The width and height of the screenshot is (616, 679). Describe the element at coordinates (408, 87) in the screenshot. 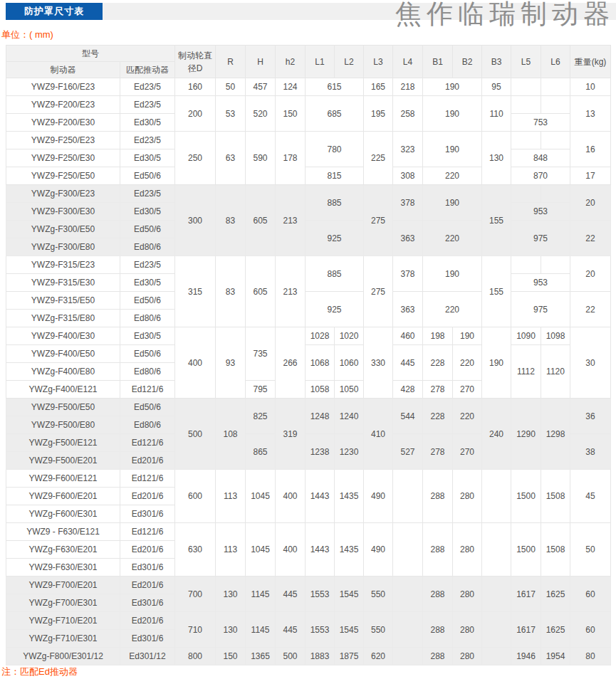

I see `value-cell: 218` at that location.